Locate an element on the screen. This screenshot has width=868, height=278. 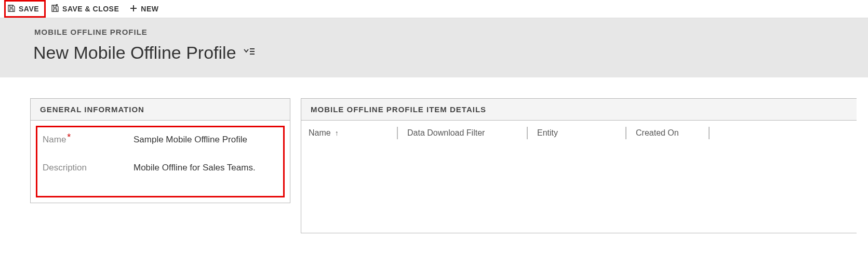
column-header-filter: Data Download Filter is located at coordinates (467, 133).